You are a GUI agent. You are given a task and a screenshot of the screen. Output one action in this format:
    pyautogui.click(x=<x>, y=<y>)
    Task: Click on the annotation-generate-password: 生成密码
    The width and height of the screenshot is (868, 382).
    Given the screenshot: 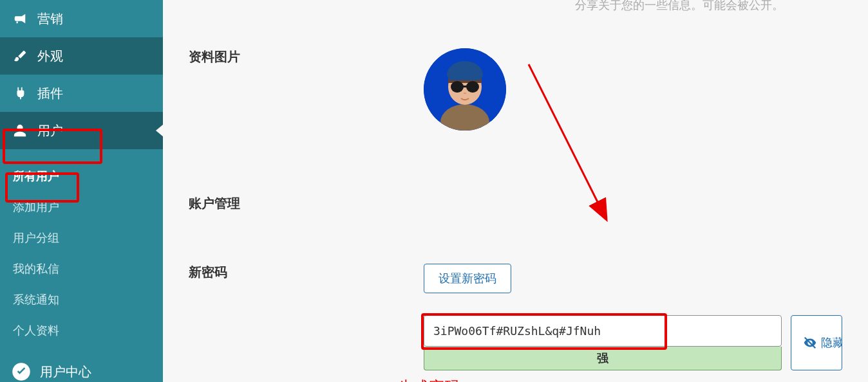 What is the action you would take?
    pyautogui.click(x=620, y=379)
    